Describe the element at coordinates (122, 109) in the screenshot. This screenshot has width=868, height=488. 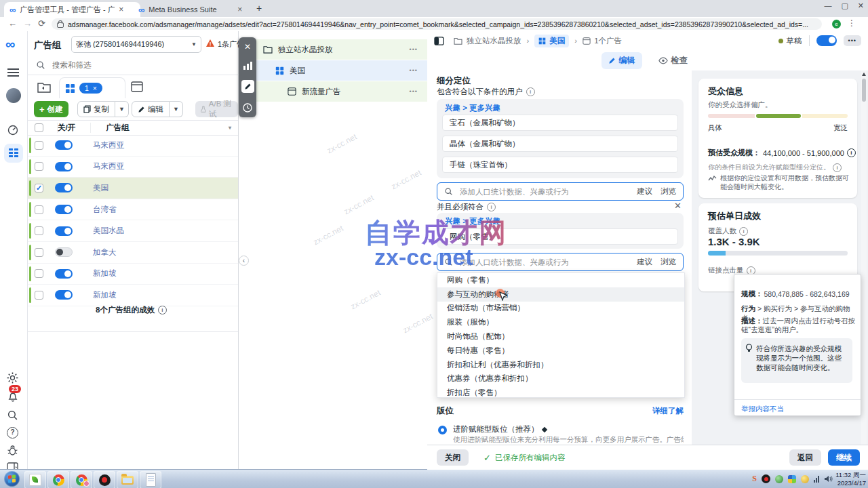
I see `duplicate-dropdown-arrow: ▼` at that location.